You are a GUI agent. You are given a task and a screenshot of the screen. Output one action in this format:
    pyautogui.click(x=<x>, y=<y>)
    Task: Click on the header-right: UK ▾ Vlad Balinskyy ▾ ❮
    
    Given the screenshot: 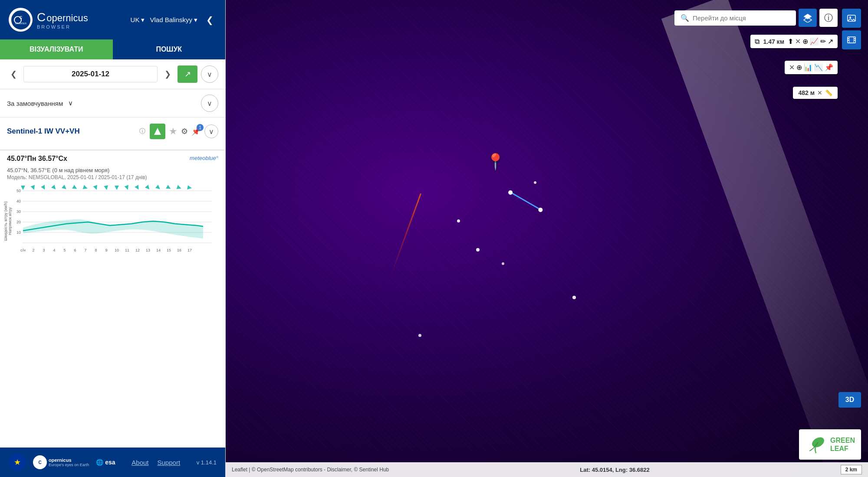 What is the action you would take?
    pyautogui.click(x=174, y=20)
    